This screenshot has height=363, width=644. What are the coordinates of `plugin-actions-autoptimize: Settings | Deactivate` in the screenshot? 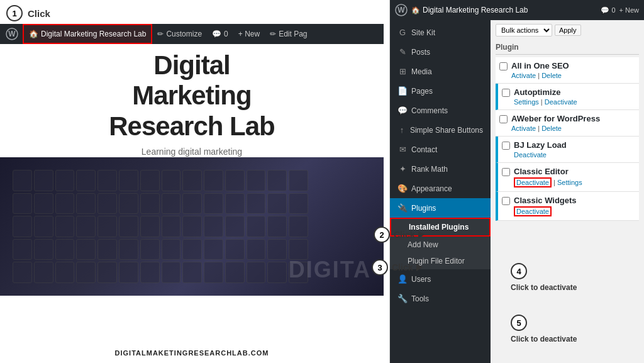 It's located at (575, 102).